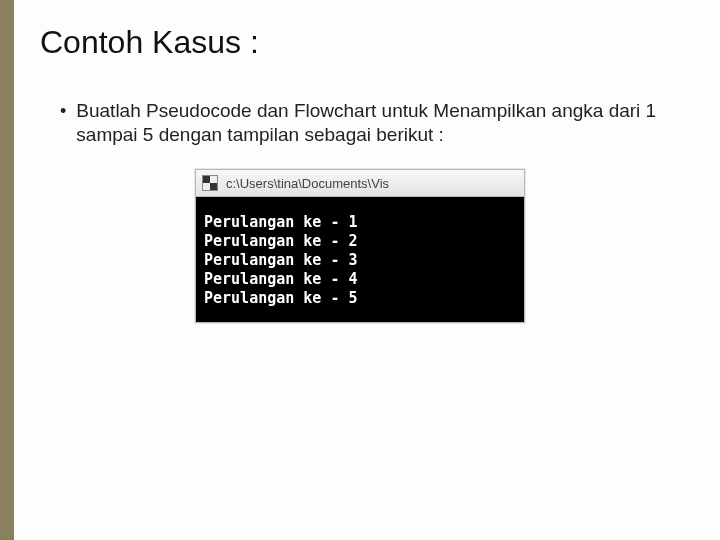 The image size is (720, 540). Describe the element at coordinates (360, 184) in the screenshot. I see `window-titlebar: c:\Users\tina\Documents\Vis` at that location.